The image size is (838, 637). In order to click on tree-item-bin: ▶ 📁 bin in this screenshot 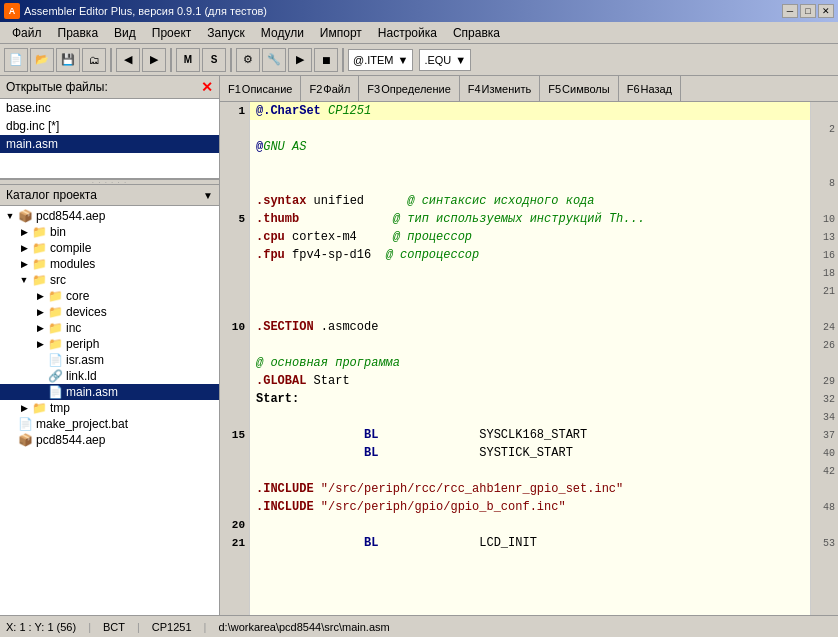, I will do `click(110, 232)`.